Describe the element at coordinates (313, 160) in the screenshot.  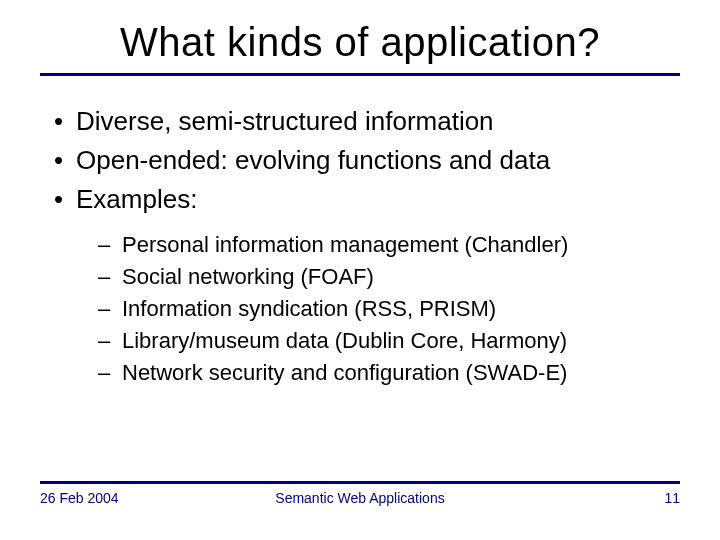
I see `bullet-text: Open-ended: evolving functions and data` at that location.